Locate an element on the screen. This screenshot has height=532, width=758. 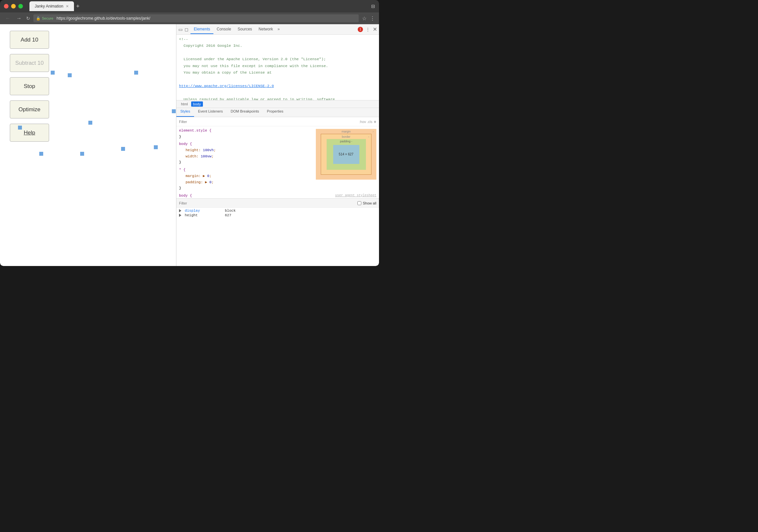
styles-tab-properties: Properties is located at coordinates (275, 112).